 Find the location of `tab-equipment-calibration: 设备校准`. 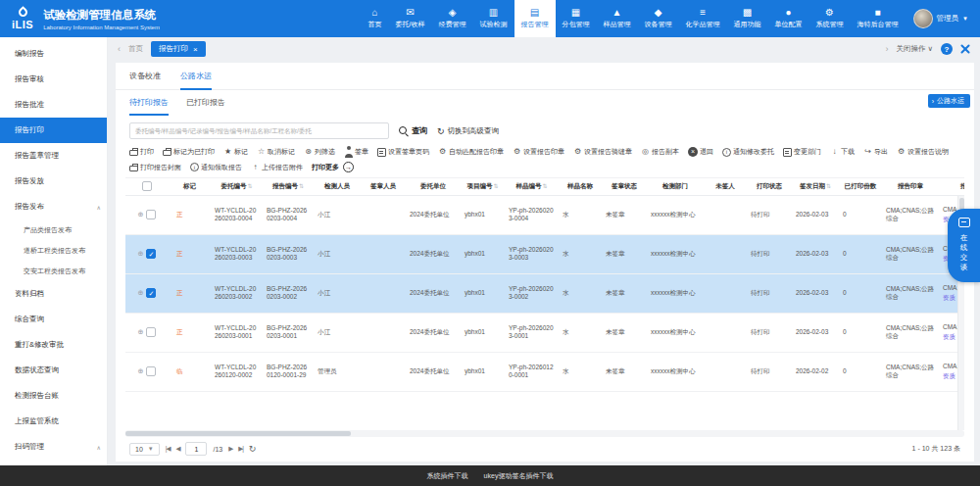

tab-equipment-calibration: 设备校准 is located at coordinates (145, 80).